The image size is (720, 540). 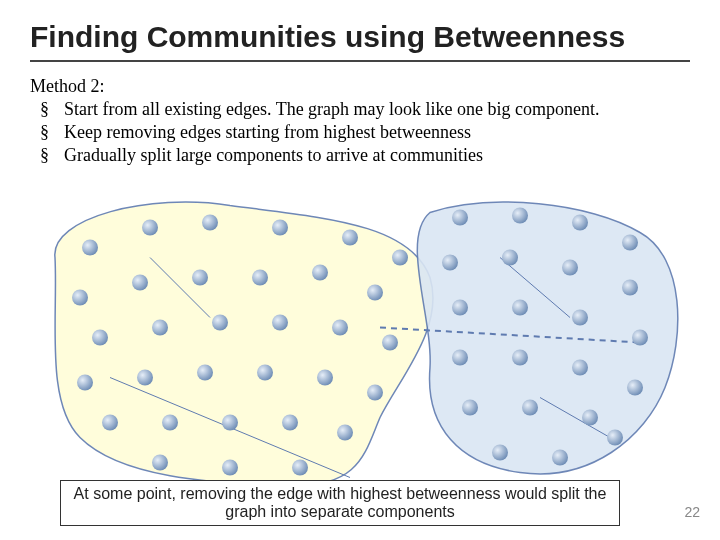 What do you see at coordinates (365, 132) in the screenshot?
I see `bullet-list: Start from all existing edges. The graph…` at bounding box center [365, 132].